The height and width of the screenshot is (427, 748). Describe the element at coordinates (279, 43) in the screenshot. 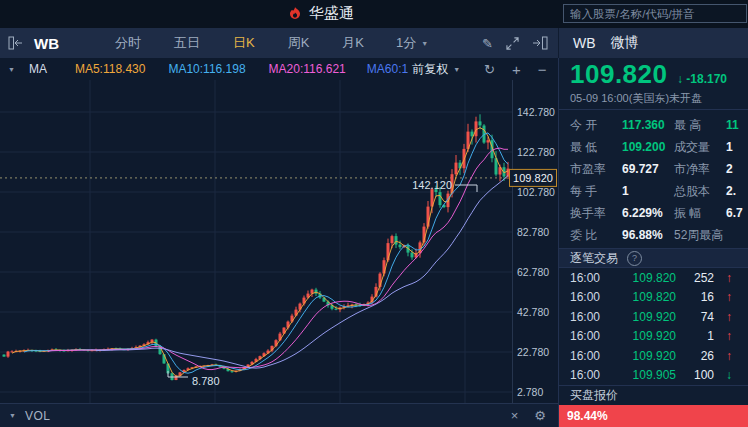

I see `chart-toolbar: WB 分时五日日K周K月K 1分 ▼ ✎` at that location.